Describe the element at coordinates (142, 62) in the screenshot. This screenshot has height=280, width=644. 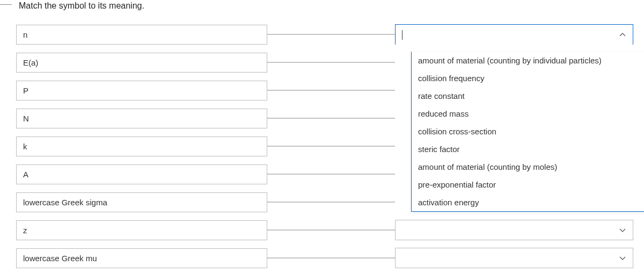
I see `symbol-box: E(a)` at that location.